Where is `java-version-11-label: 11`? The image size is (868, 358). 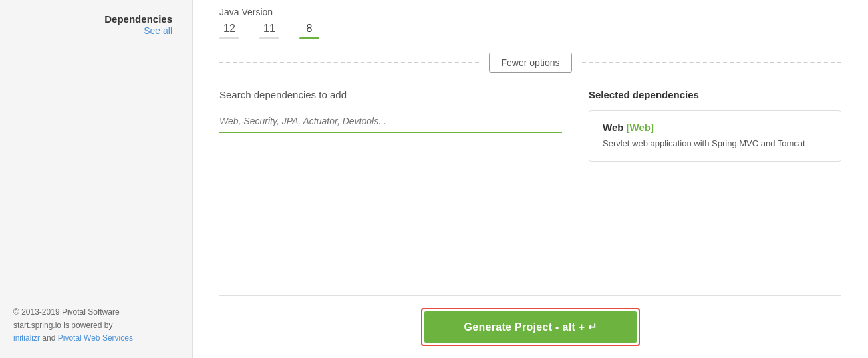 java-version-11-label: 11 is located at coordinates (269, 29).